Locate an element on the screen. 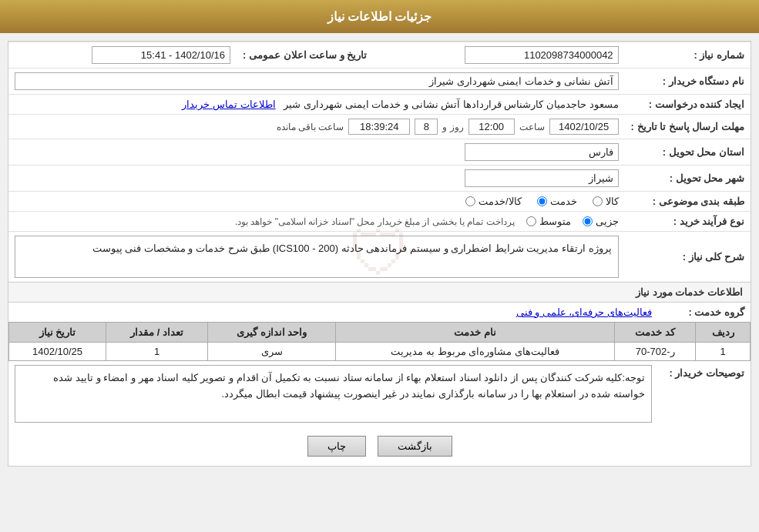 Image resolution: width=759 pixels, height=532 pixels. process-jozi-radio is located at coordinates (587, 222).